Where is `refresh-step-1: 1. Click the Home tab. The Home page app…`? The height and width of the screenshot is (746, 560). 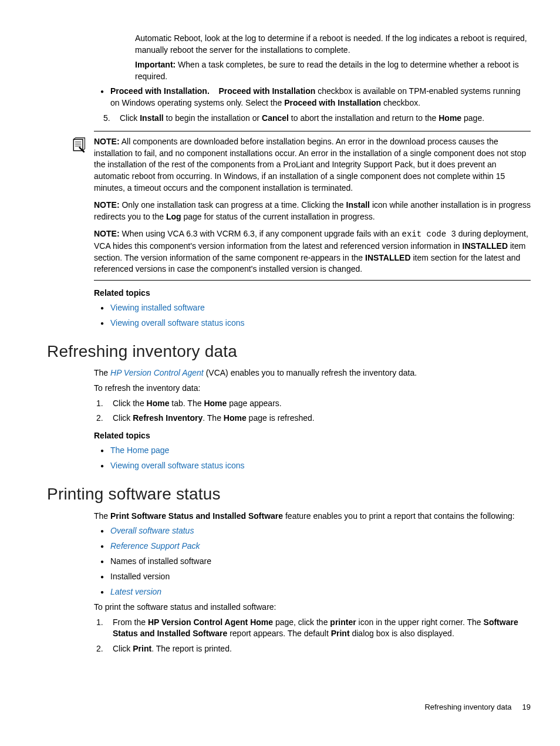 refresh-step-1: 1. Click the Home tab. The Home page app… is located at coordinates (312, 404).